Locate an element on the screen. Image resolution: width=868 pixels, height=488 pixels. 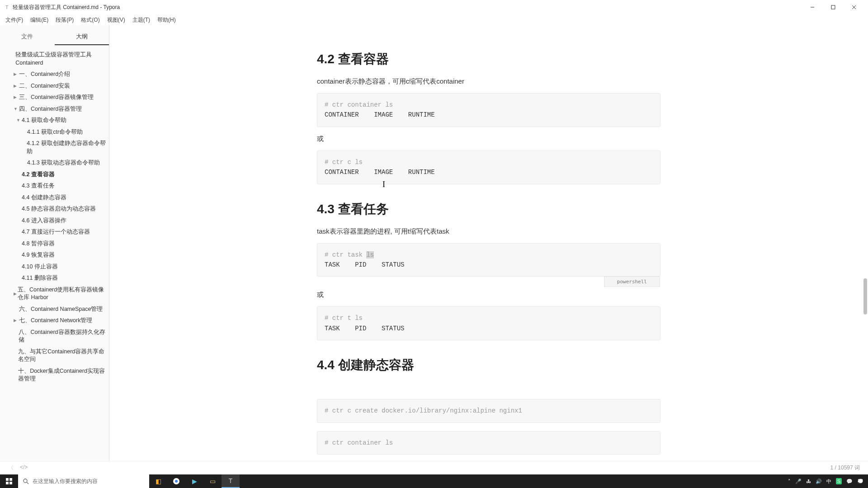
maximize-button is located at coordinates (833, 7).